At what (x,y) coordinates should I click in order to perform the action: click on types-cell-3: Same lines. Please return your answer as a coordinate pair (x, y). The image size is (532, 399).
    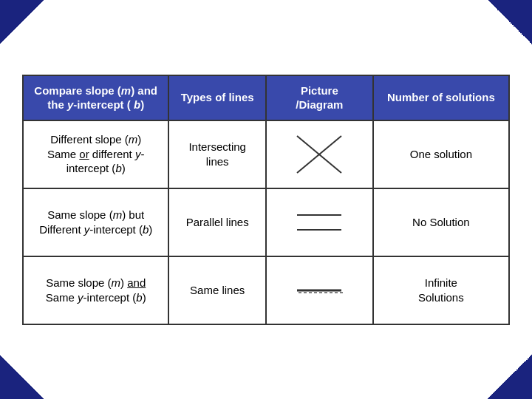
    Looking at the image, I should click on (217, 290).